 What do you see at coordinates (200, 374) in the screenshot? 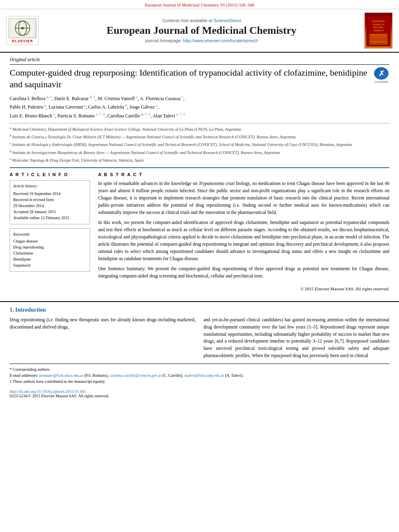
I see `footnotes: * Corresponding authors. E-mail addresse…` at bounding box center [200, 374].